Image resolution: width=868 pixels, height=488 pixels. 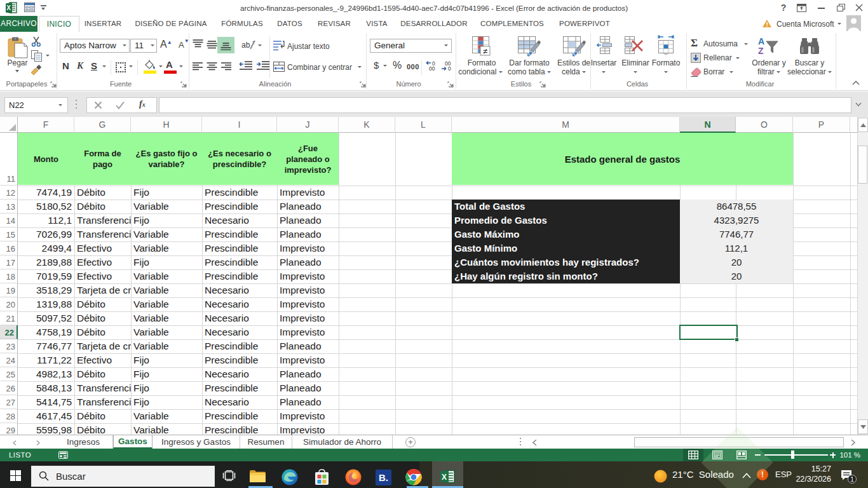 I want to click on svg-text: A, so click(x=761, y=41).